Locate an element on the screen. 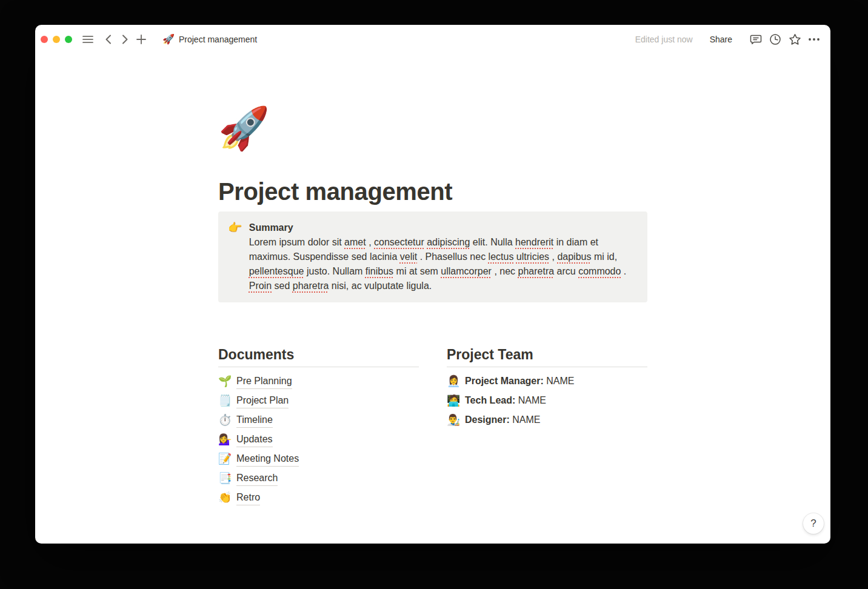  titlebar-actions: Edited just now Share is located at coordinates (729, 39).